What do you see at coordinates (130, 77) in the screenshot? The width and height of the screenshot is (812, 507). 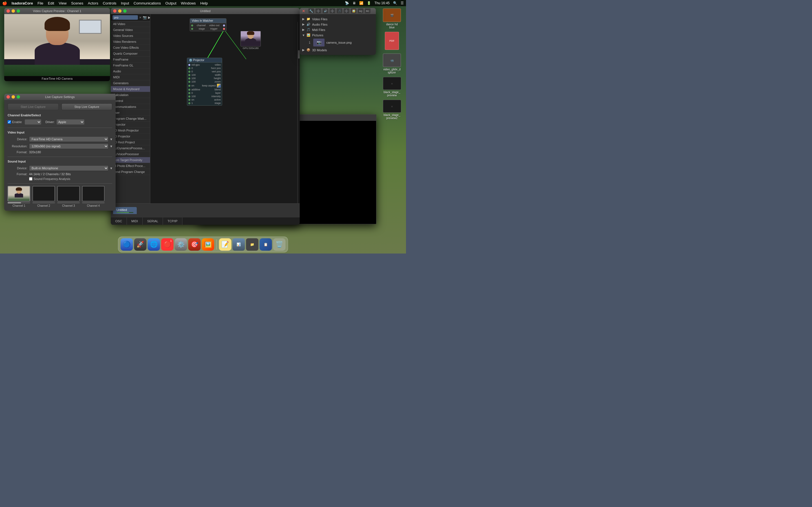 I see `actor-cat-midi: MIDI` at bounding box center [130, 77].